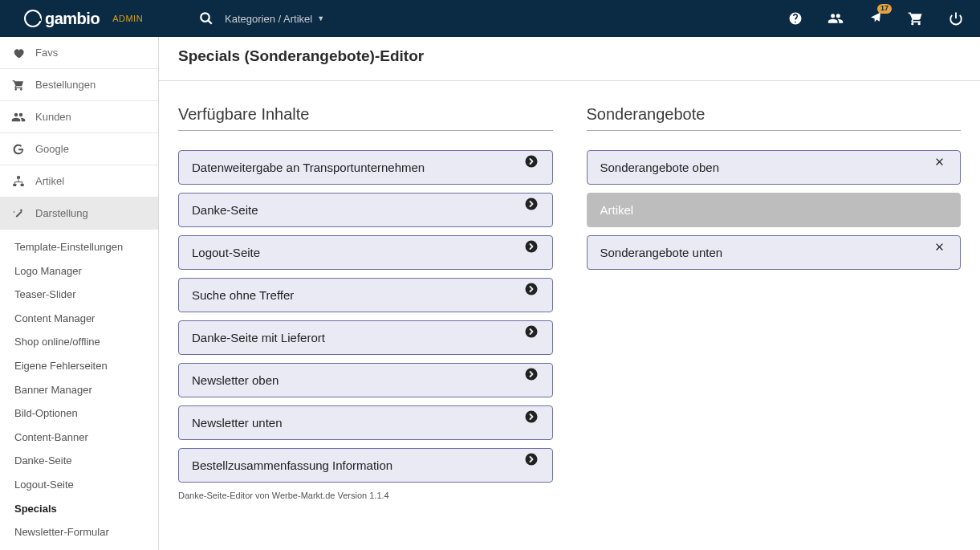 The width and height of the screenshot is (980, 550). What do you see at coordinates (836, 18) in the screenshot?
I see `community-icon` at bounding box center [836, 18].